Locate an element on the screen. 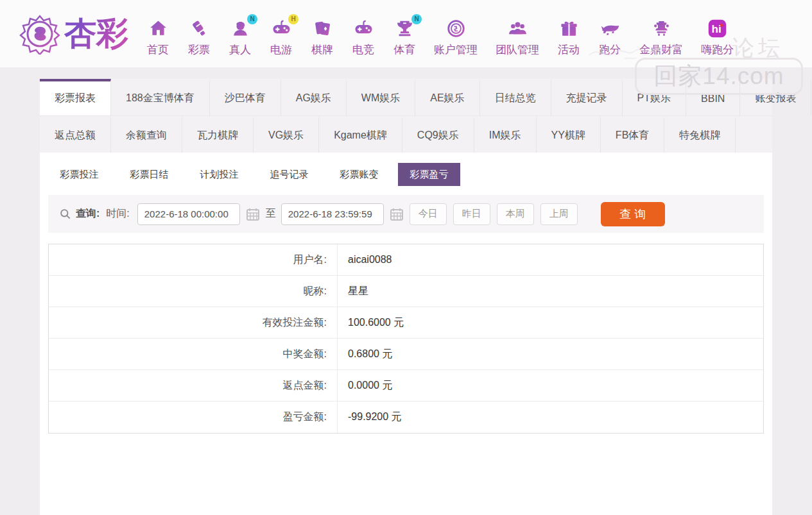 The width and height of the screenshot is (812, 515). table-row: 中奖金额:0.6800 元 is located at coordinates (406, 354).